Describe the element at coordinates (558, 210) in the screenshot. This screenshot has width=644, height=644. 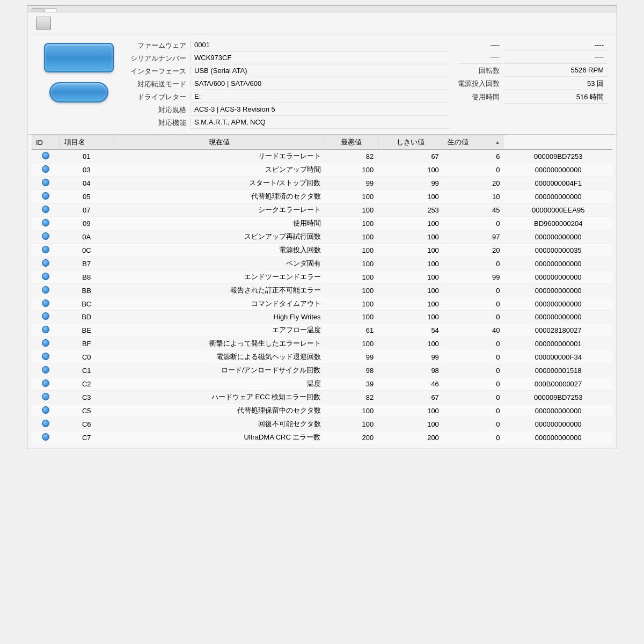
I see `attr-raw: 00000000EEA95` at that location.